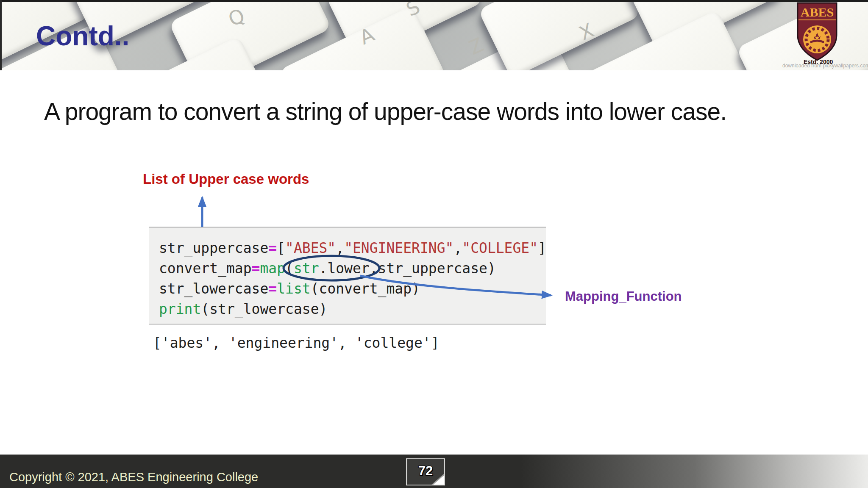  I want to click on footer-bar: Copyright © 2021, ABES Engineering Colle…, so click(434, 471).